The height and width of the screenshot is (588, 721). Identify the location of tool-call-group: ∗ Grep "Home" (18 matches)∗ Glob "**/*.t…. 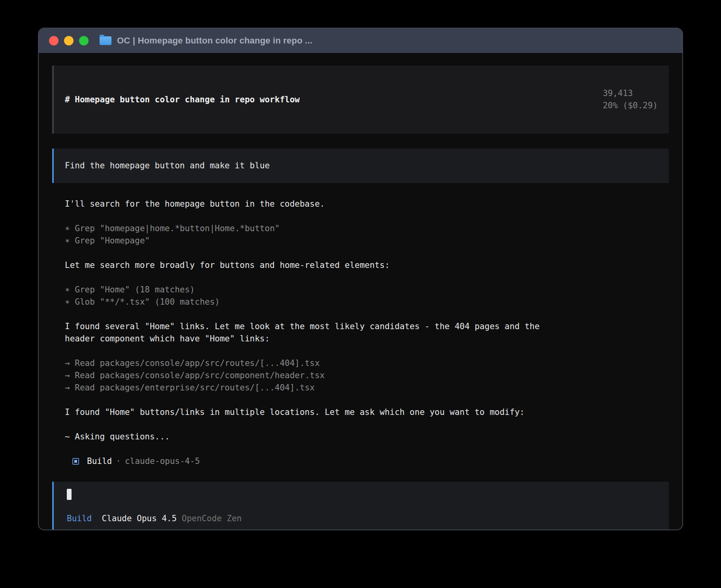
(318, 296).